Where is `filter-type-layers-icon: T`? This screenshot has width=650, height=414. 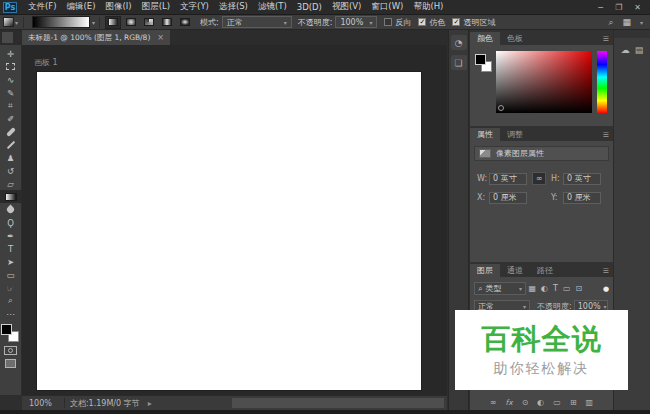 filter-type-layers-icon: T is located at coordinates (556, 288).